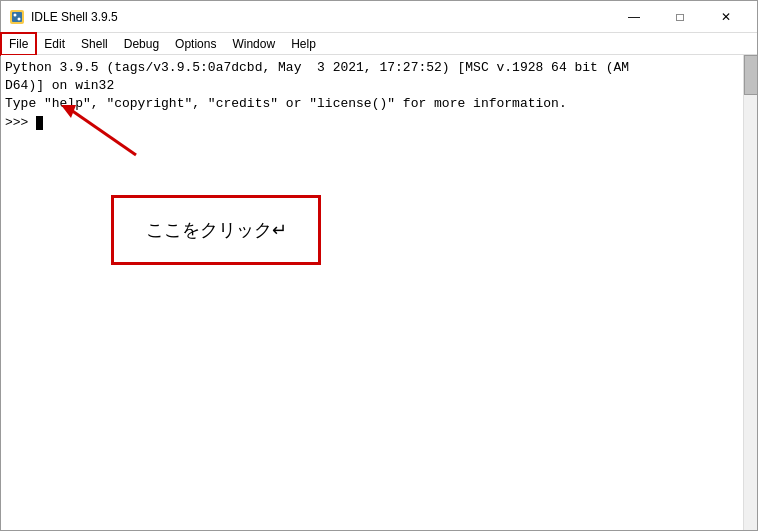 The image size is (758, 531). Describe the element at coordinates (750, 292) in the screenshot. I see `scrollbar` at that location.